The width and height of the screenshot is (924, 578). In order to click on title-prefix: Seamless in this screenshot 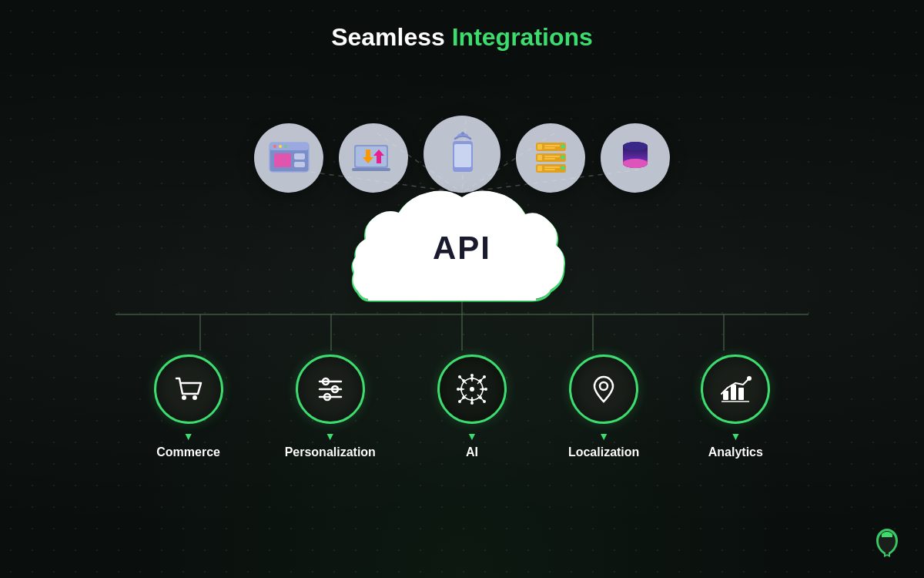, I will do `click(391, 37)`.